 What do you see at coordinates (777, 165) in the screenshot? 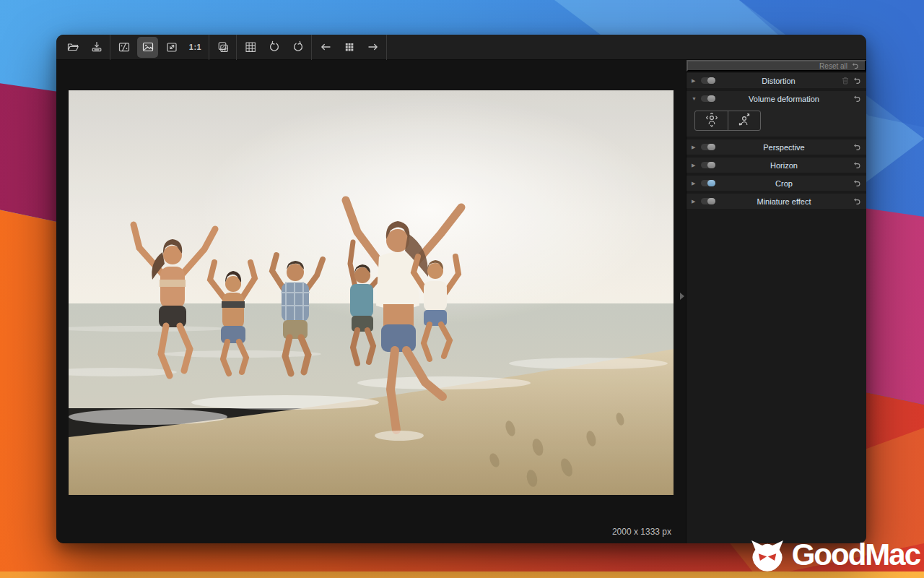
I see `section-row-horizon: ▶ Horizon` at bounding box center [777, 165].